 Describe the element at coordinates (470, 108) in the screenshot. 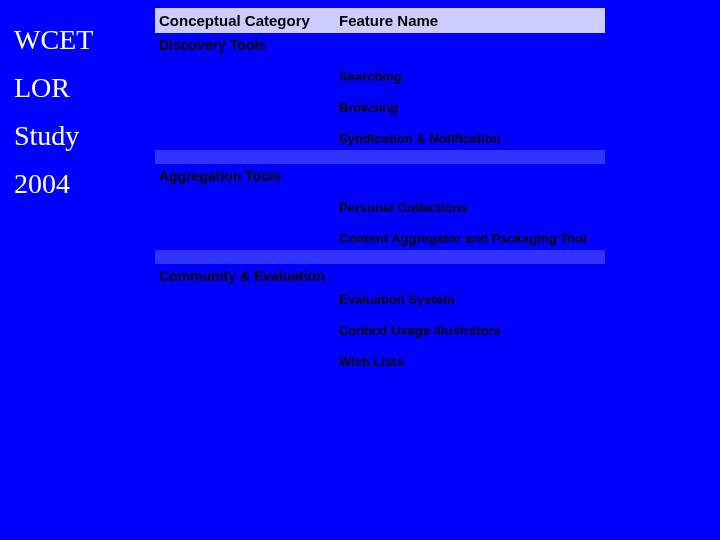

I see `feature-cell: Browsing` at that location.